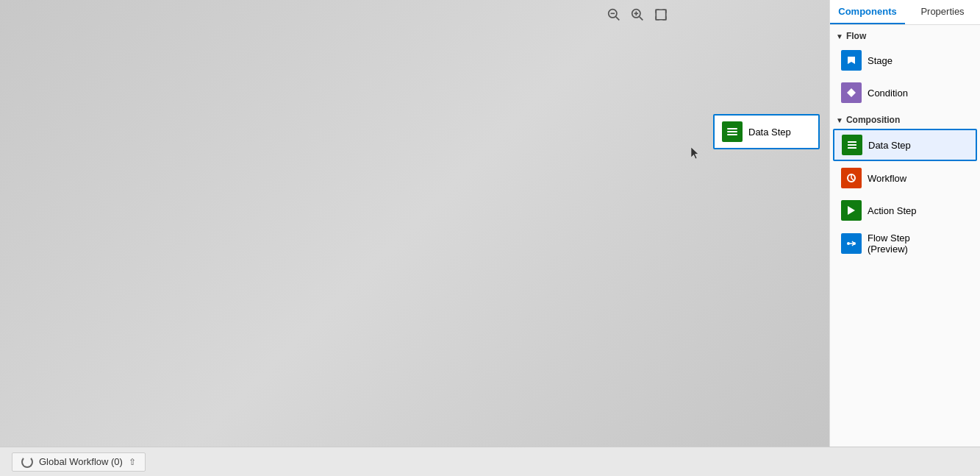 The height and width of the screenshot is (476, 980). I want to click on global-workflow-label: Global Workflow (0), so click(81, 462).